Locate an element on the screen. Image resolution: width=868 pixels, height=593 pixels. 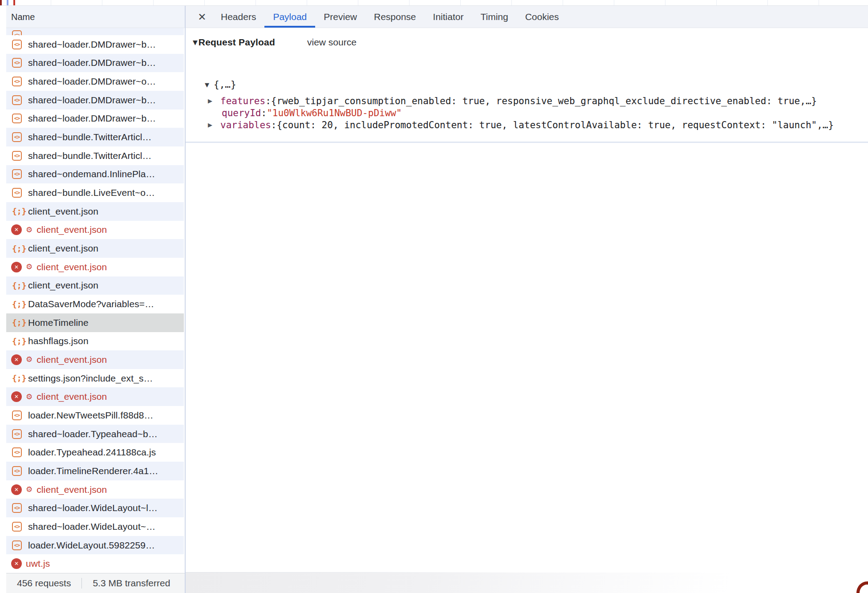
network-request-row: ✕uwt.js is located at coordinates (95, 564).